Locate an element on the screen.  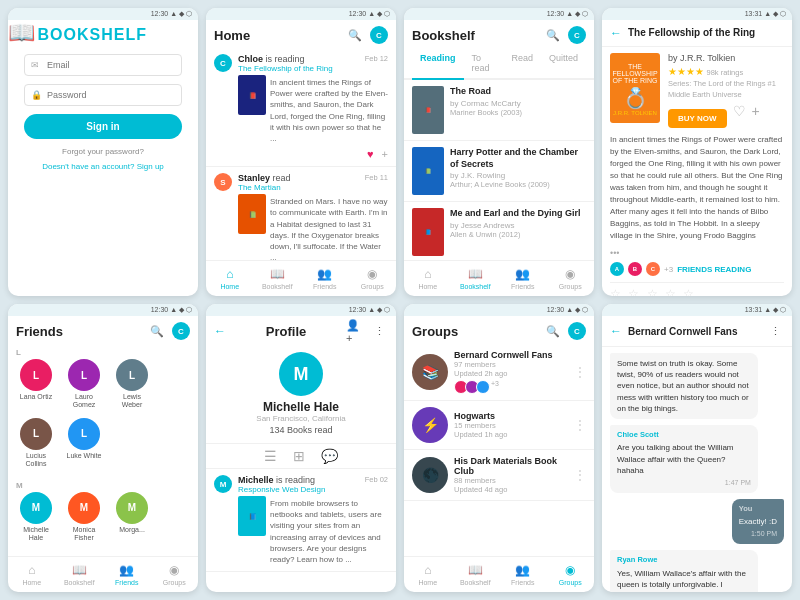
groups-nav-label: Groups is located at coordinates (372, 286).